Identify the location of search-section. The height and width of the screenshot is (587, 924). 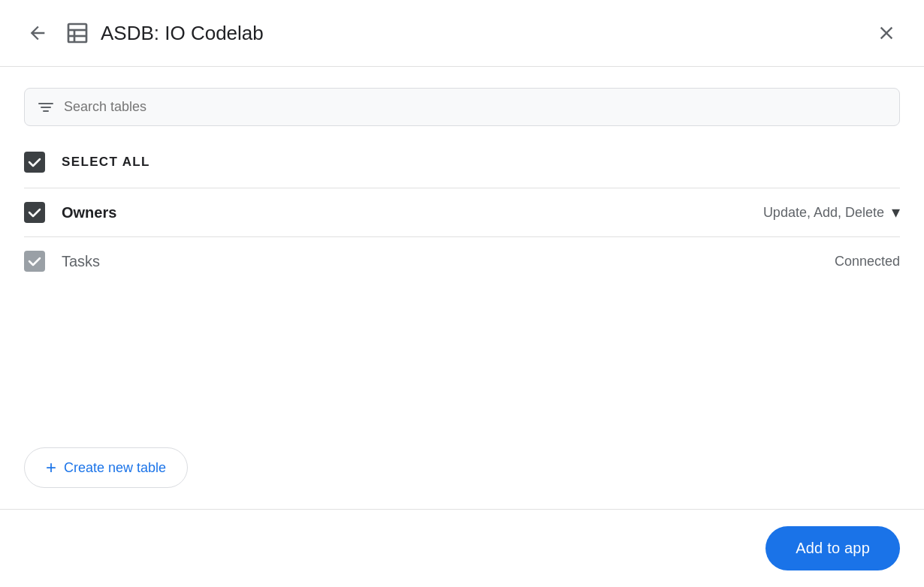
(462, 104).